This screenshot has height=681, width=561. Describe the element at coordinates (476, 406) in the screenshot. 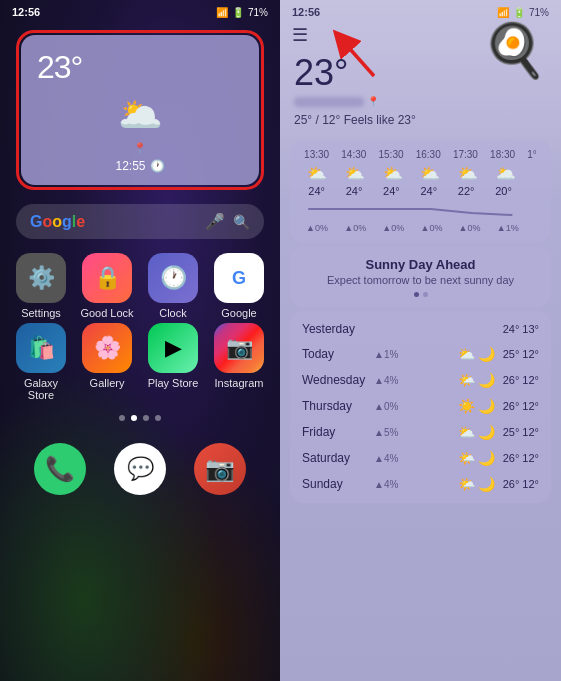

I see `weather-icons: ☀️🌙` at that location.